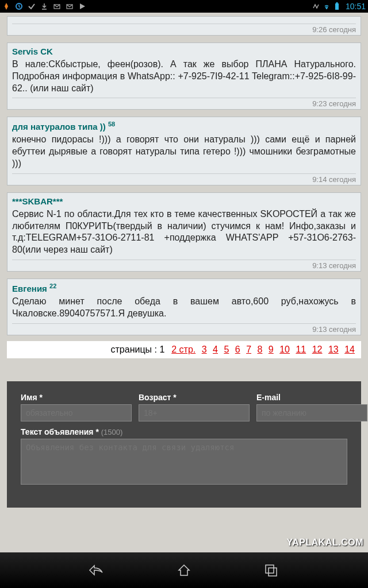 The height and width of the screenshot is (588, 368). What do you see at coordinates (327, 6) in the screenshot?
I see `wifi-icon` at bounding box center [327, 6].